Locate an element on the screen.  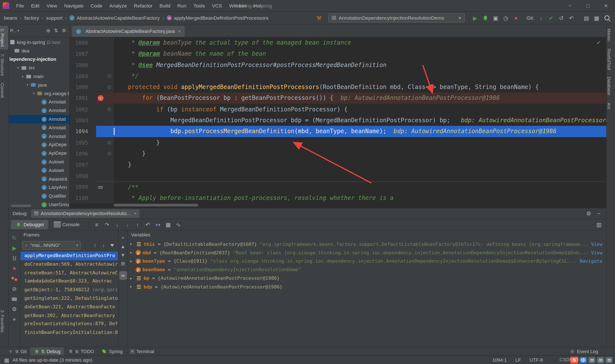
copy-value-icon: ⊞ is located at coordinates (123, 264).